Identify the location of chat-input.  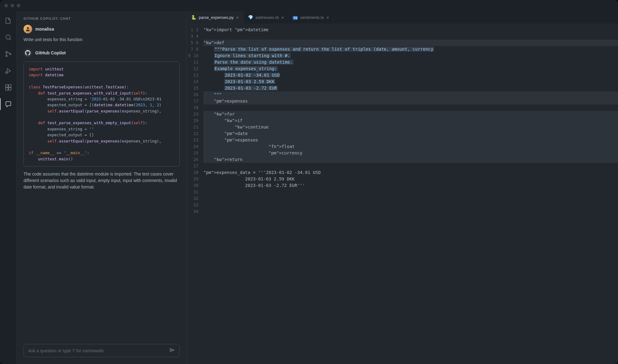
(101, 350).